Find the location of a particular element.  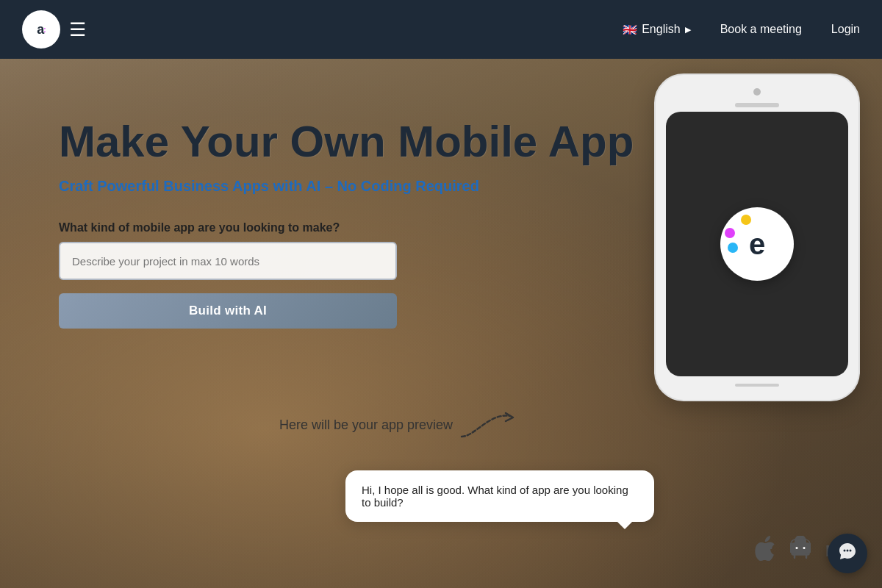

navbar: a: ☰ 🇬🇧 English ▶ Book a meeting Login is located at coordinates (441, 29).